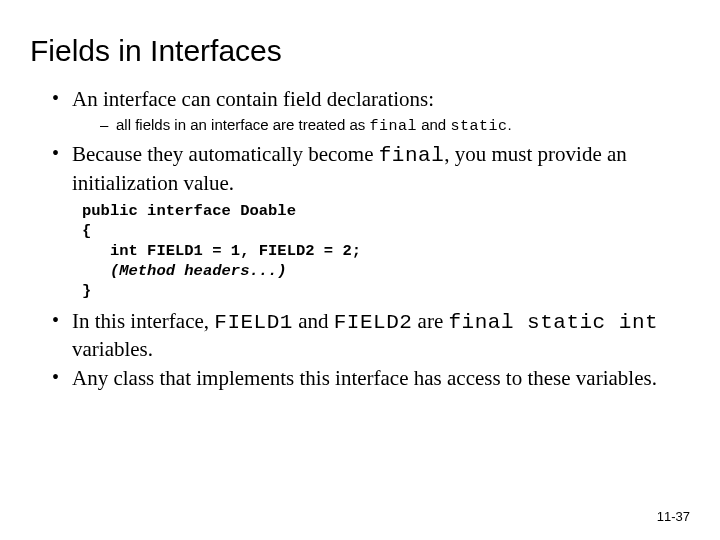 The height and width of the screenshot is (540, 720). What do you see at coordinates (86, 291) in the screenshot?
I see `code-line-5: }` at bounding box center [86, 291].